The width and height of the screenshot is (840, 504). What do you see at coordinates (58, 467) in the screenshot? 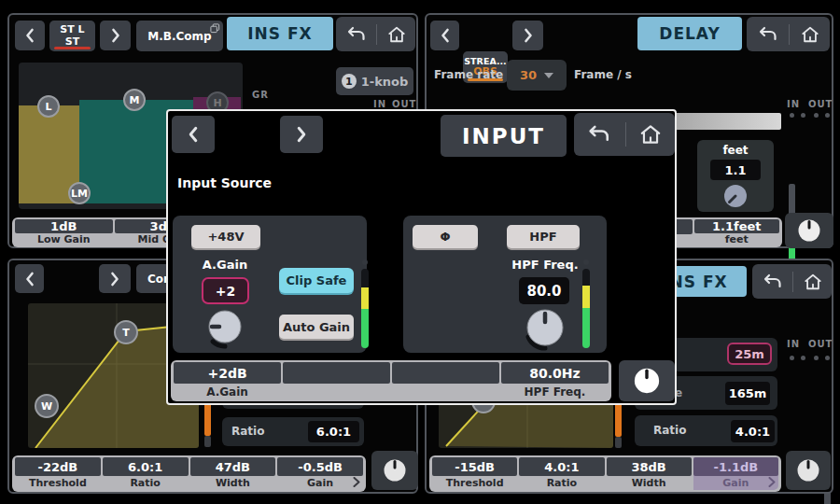
I see `footer-value: -22dB` at bounding box center [58, 467].